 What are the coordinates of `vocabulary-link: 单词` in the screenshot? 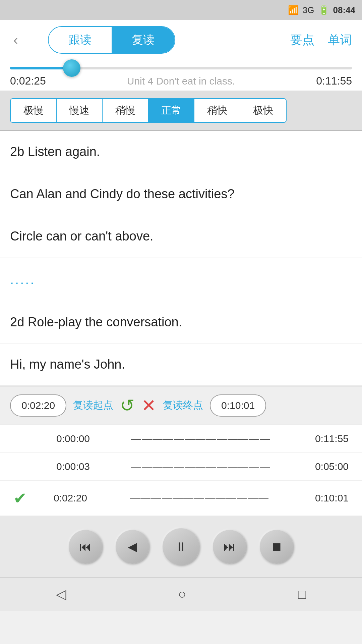 It's located at (340, 40).